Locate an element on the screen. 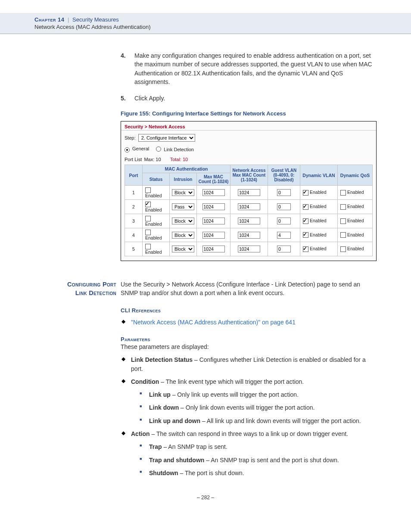 Image resolution: width=411 pixels, height=532 pixels. cell-dynqos: Enabled is located at coordinates (355, 235).